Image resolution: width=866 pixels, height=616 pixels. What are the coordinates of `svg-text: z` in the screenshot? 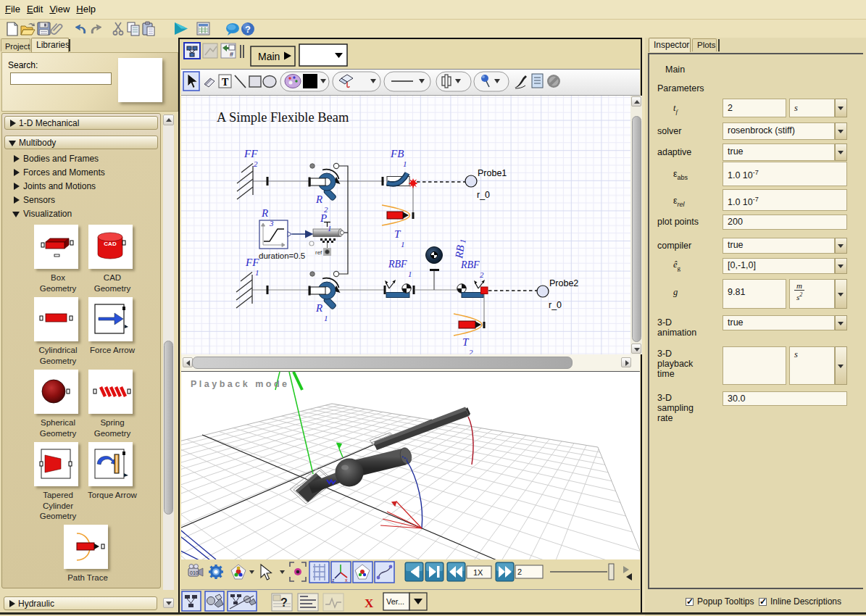 It's located at (333, 580).